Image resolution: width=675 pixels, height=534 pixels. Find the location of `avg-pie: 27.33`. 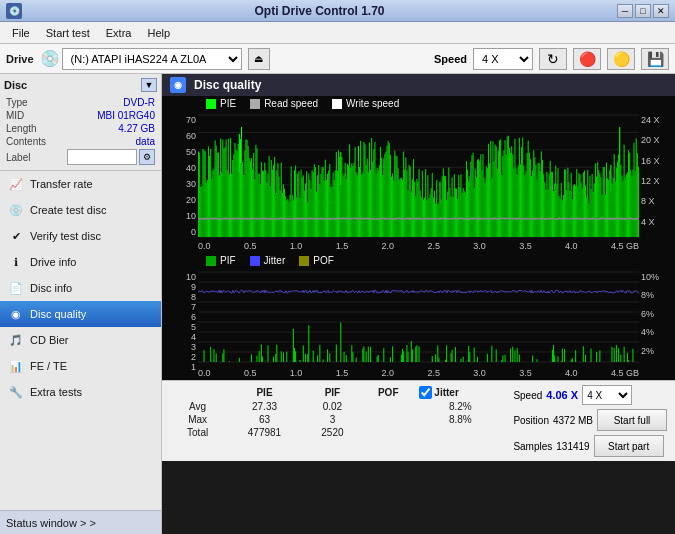

avg-pie: 27.33 is located at coordinates (264, 406).